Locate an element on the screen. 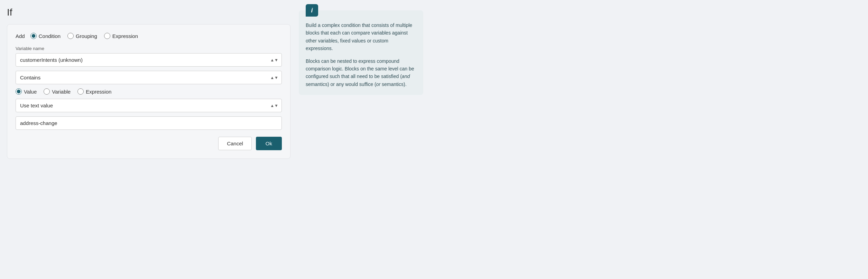 The height and width of the screenshot is (279, 868). variable-name-select: customerIntents (unknown) is located at coordinates (149, 60).